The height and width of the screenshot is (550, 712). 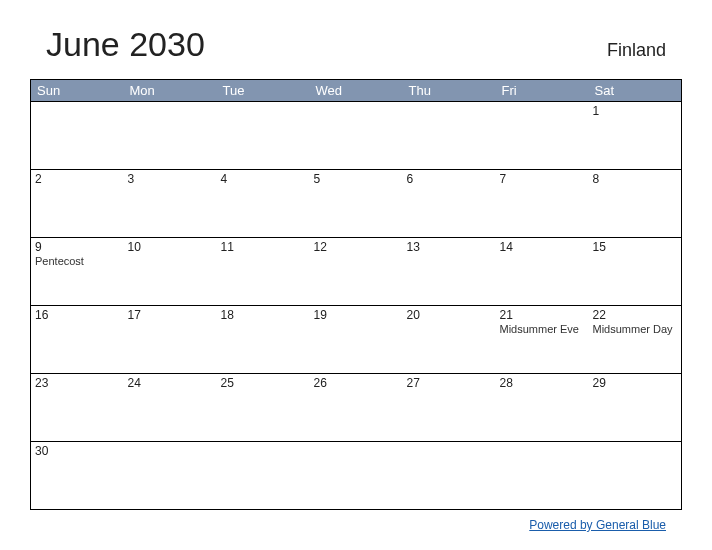 I want to click on day-number: 16, so click(x=78, y=315).